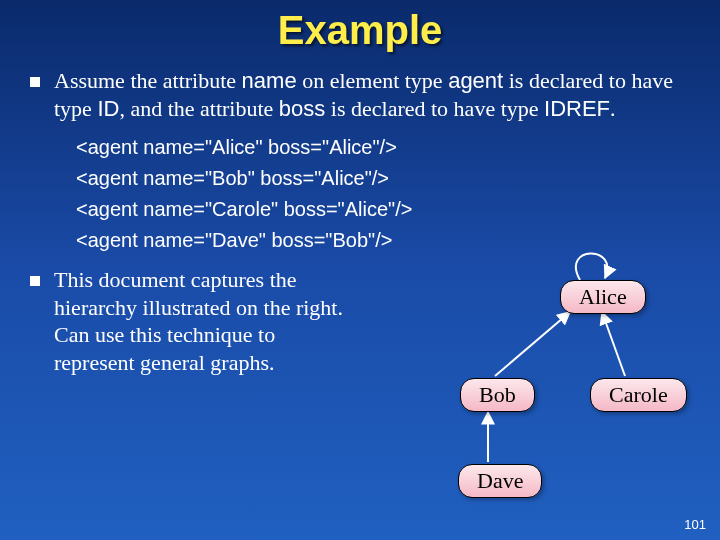  Describe the element at coordinates (383, 148) in the screenshot. I see `code-line-1: <agent name="Alice" boss="Alice"/>` at that location.